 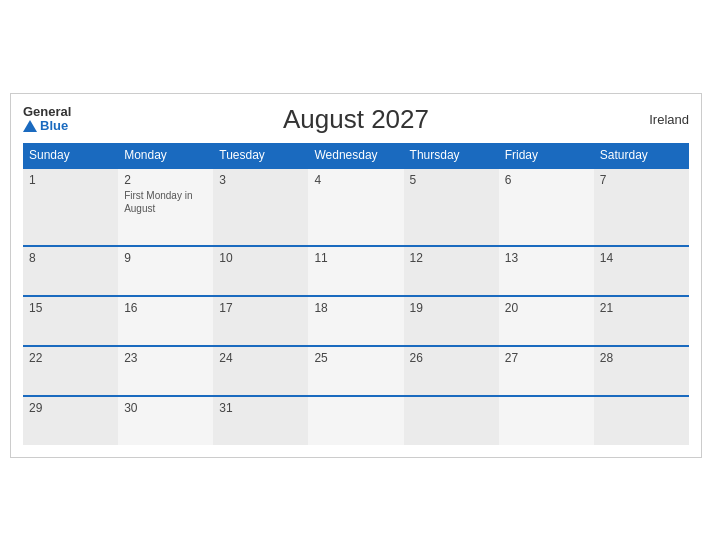 I want to click on day-number: 9, so click(x=166, y=258).